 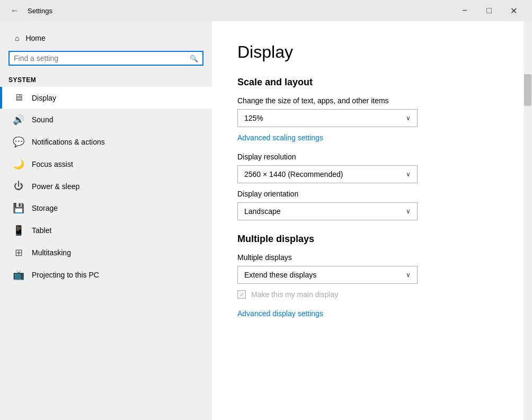 I want to click on sidebar-item-power: ⏻ Power & sleep, so click(x=106, y=186).